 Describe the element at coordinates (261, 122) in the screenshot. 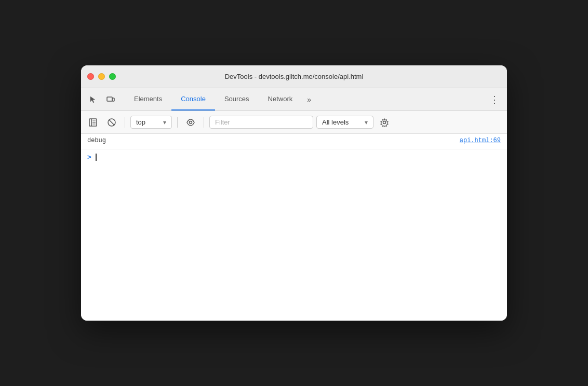

I see `filter-input` at that location.